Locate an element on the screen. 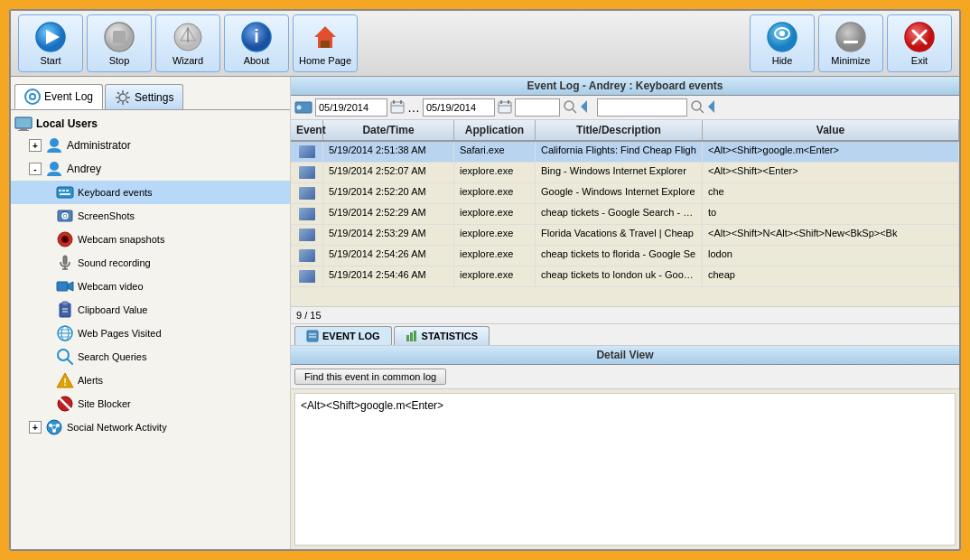 The height and width of the screenshot is (560, 970). row7-title: cheap tickets to london uk - Google is located at coordinates (620, 276).